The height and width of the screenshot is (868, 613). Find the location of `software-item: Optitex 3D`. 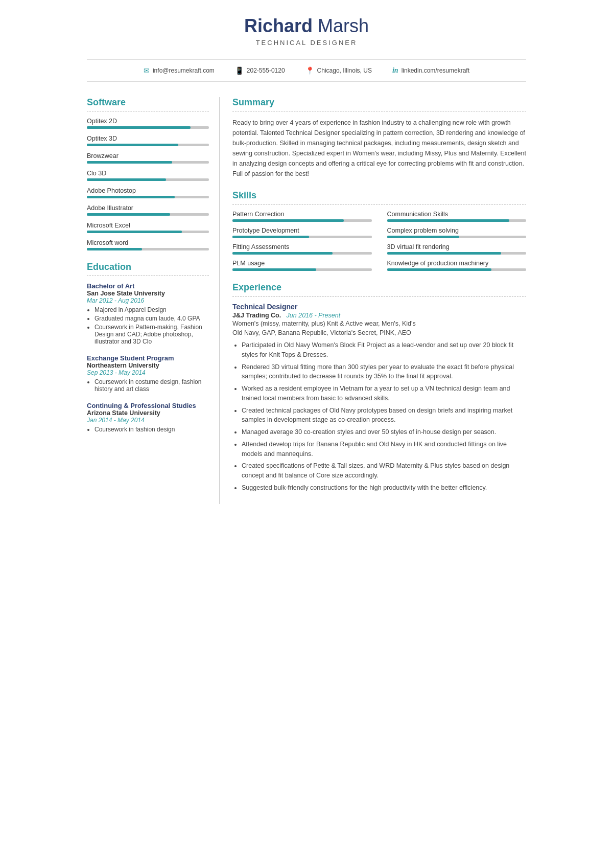

software-item: Optitex 3D is located at coordinates (148, 141).